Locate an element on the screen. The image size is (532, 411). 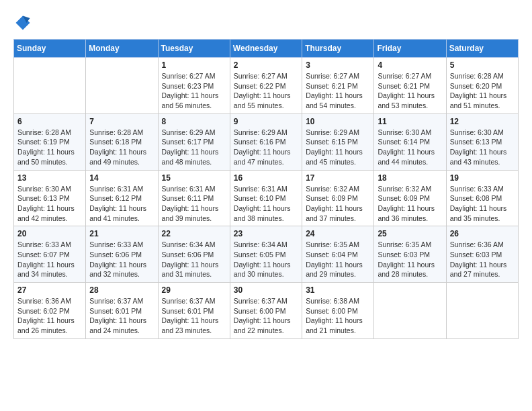
day-info: Sunrise: 6:35 AM Sunset: 6:04 PM Dayligh… is located at coordinates (338, 259).